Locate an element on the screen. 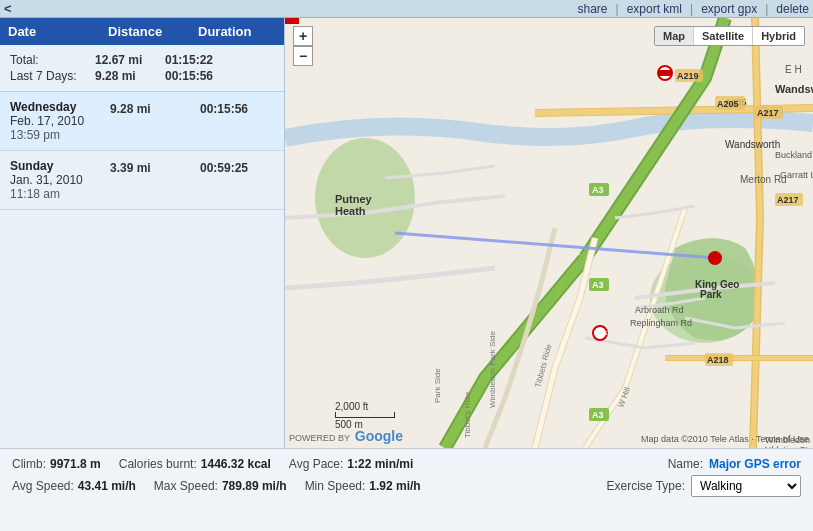 The image size is (813, 531). calories-stat: Calories burnt: 1446.32 kcal is located at coordinates (195, 464).